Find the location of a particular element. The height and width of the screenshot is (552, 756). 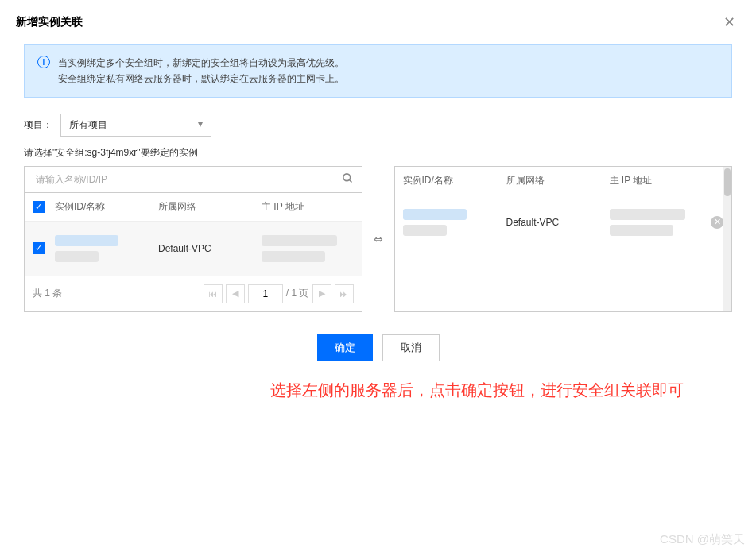

source-panel: ✓ 实例ID/名称 所属网络 主 IP 地址 ✓ Default-VPC 共 1… is located at coordinates (193, 239).